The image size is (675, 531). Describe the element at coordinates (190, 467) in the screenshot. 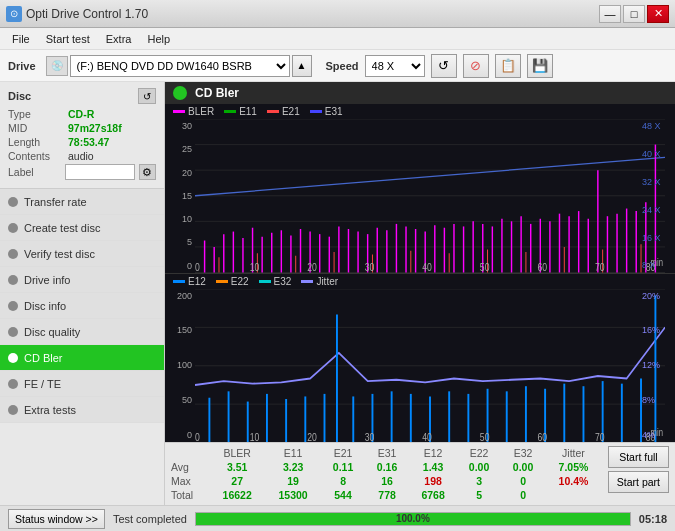

I see `stats-avg-label: Avg` at that location.